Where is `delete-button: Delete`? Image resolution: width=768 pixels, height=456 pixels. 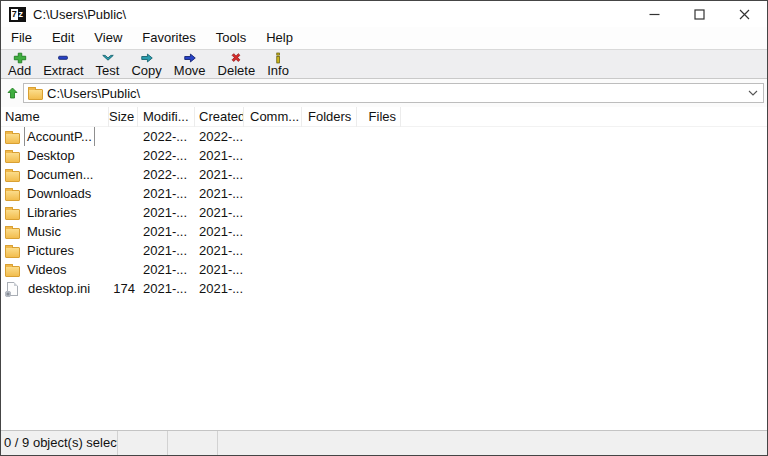
delete-button: Delete is located at coordinates (237, 64).